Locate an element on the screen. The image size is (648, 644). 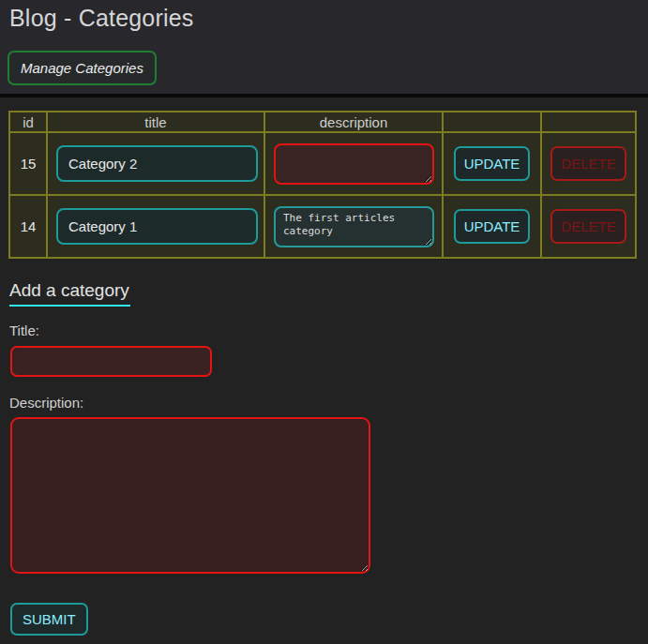
submit-button: SUBMIT is located at coordinates (49, 619).